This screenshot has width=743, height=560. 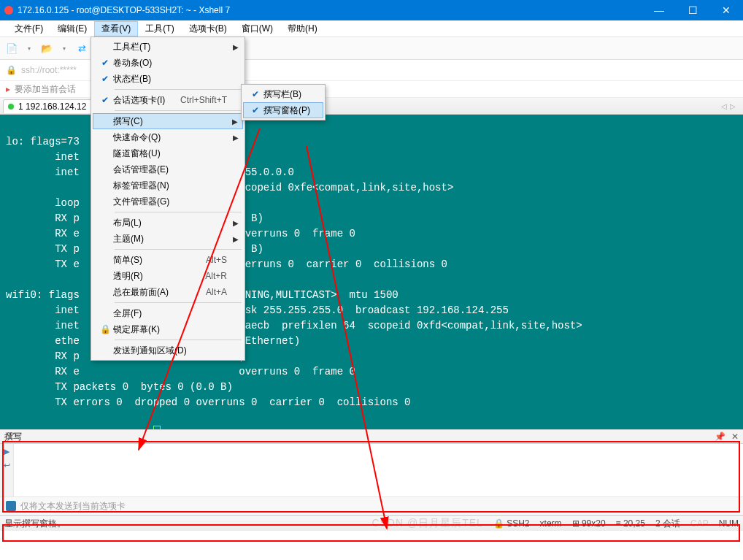 I want to click on lock-icon: 🔒, so click(x=12, y=70).